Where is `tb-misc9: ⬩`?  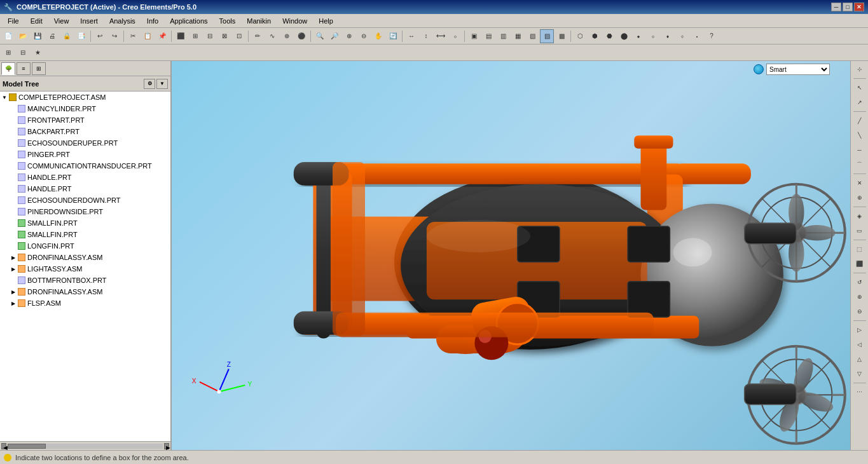 tb-misc9: ⬩ is located at coordinates (697, 36).